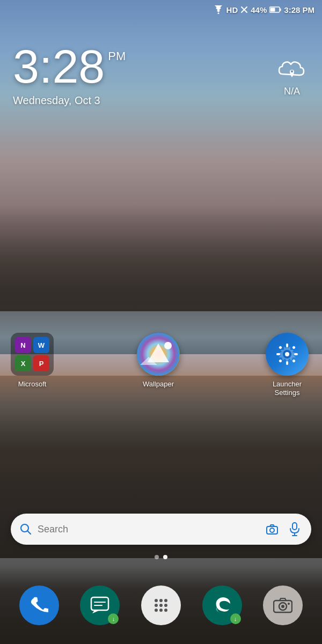  What do you see at coordinates (272, 529) in the screenshot?
I see `camera-search-button` at bounding box center [272, 529].